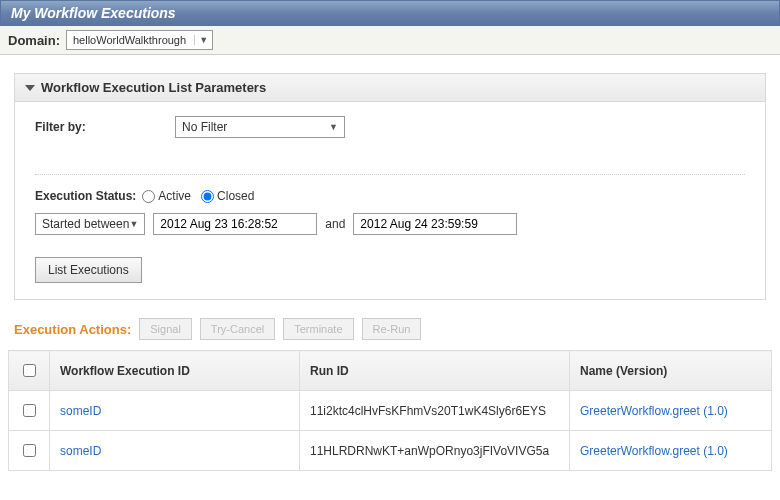 Image resolution: width=780 pixels, height=500 pixels. What do you see at coordinates (435, 411) in the screenshot?
I see `run-id-text: 11i2ktc4clHvFsKFhmVs20T1wK4Sly6r6EYS` at bounding box center [435, 411].